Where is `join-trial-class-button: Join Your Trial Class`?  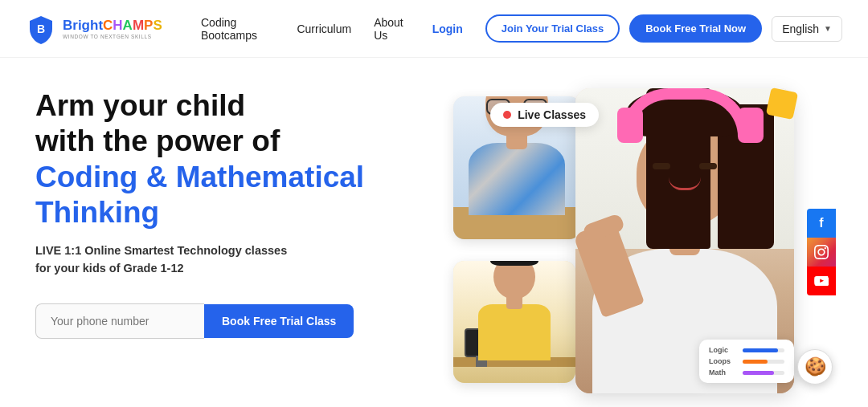 join-trial-class-button: Join Your Trial Class is located at coordinates (553, 29).